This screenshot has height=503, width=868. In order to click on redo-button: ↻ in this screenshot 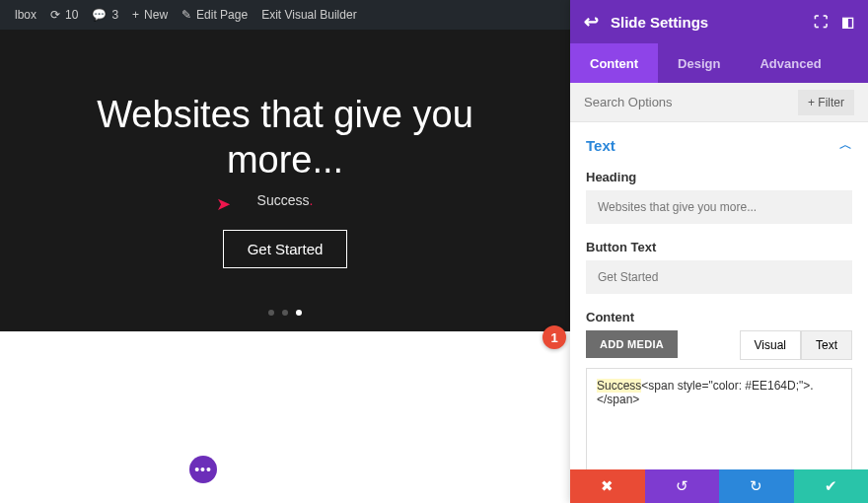, I will do `click(757, 486)`.